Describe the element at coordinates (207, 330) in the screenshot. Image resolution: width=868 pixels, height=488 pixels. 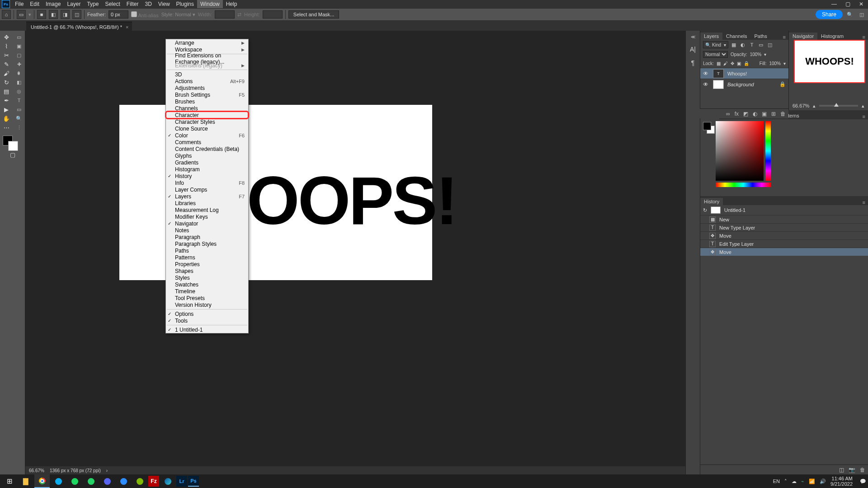
I see `menu-item-1-untitled-1: ✓1 Untitled-1` at that location.